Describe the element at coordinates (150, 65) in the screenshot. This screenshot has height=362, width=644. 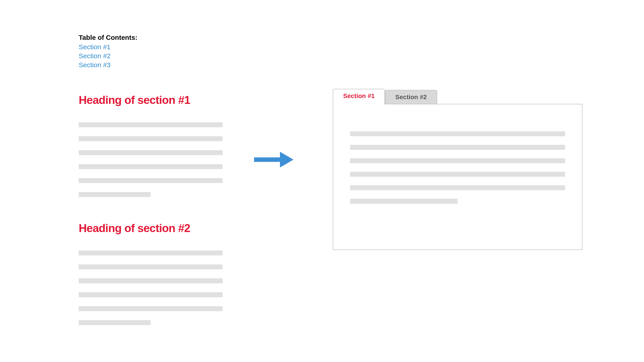
I see `toc-link-section-3: Section #3` at that location.